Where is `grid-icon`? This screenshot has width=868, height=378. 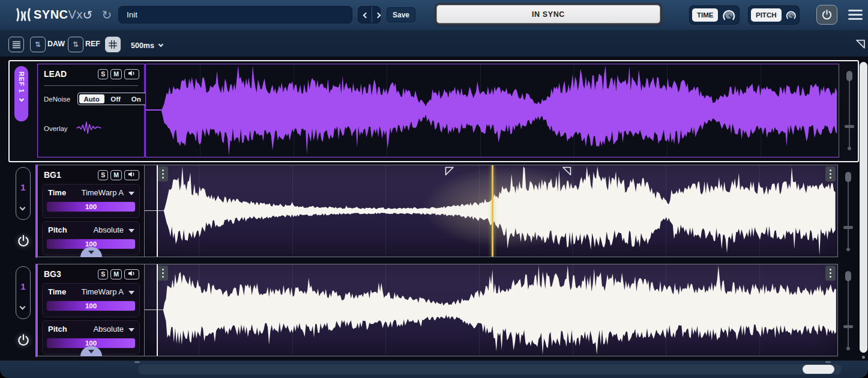
grid-icon is located at coordinates (113, 44).